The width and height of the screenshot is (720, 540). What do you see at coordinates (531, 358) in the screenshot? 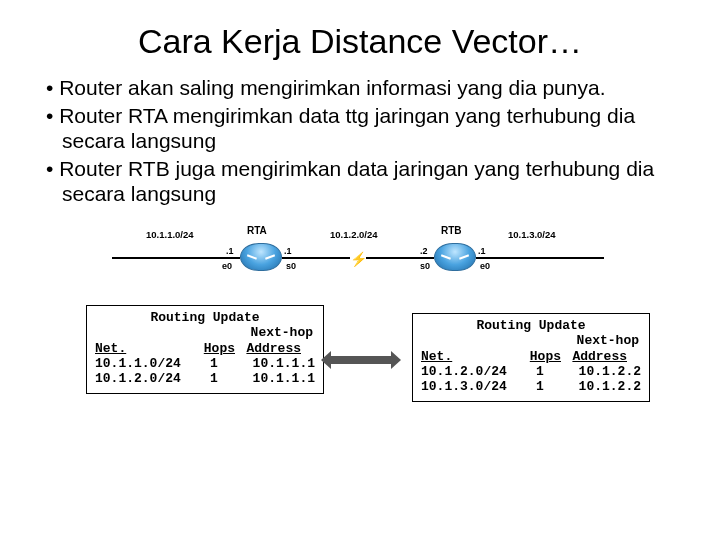
I see `routing-update-rtb: Routing Update Next-hop Net. Hops Addres…` at bounding box center [531, 358].